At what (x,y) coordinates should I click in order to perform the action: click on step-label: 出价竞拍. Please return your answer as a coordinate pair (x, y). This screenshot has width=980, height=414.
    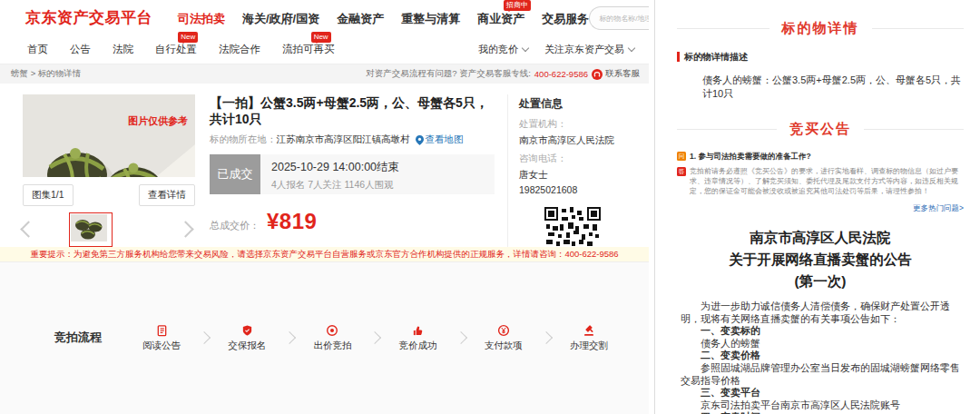
    Looking at the image, I should click on (332, 346).